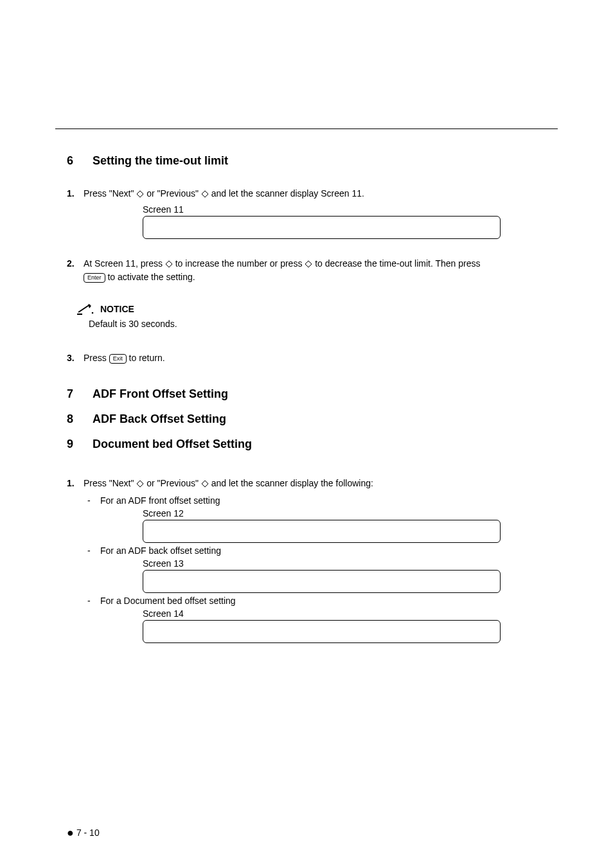 This screenshot has width=613, height=868. What do you see at coordinates (161, 161) in the screenshot?
I see `heading-title: Setting the time-out limit` at bounding box center [161, 161].